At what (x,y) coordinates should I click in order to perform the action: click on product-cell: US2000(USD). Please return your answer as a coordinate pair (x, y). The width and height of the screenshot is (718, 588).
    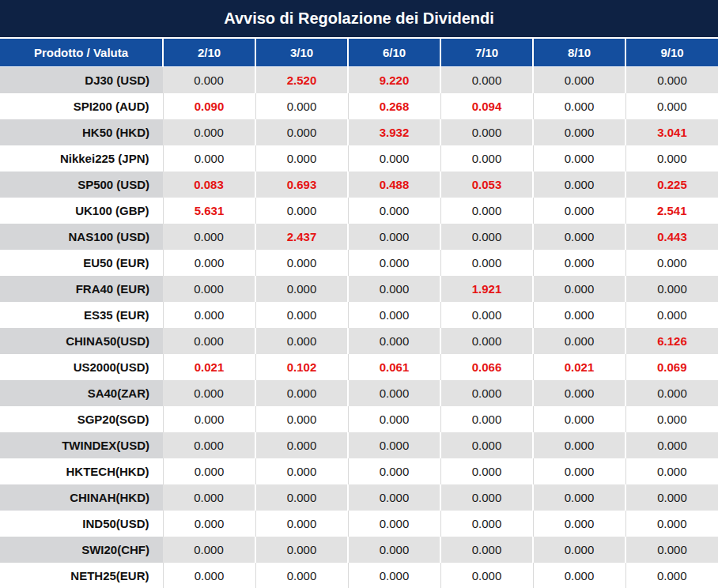
    Looking at the image, I should click on (81, 367).